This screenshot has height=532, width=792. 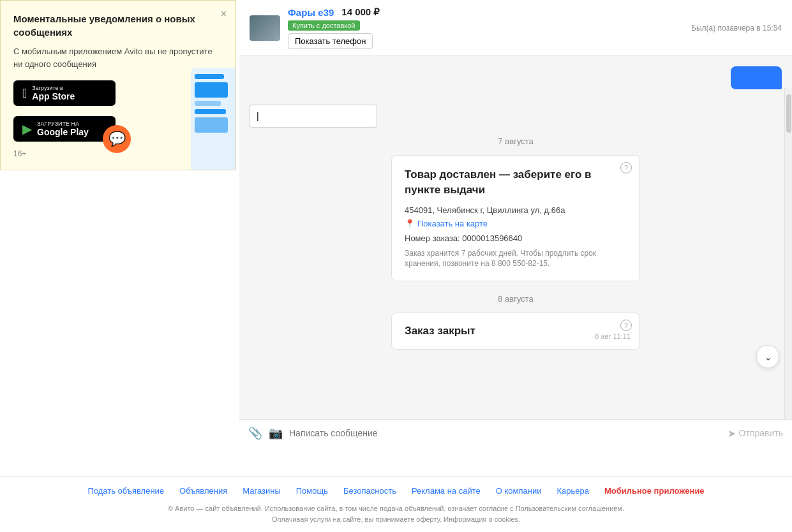 I want to click on footer-link: Объявления, so click(x=203, y=491).